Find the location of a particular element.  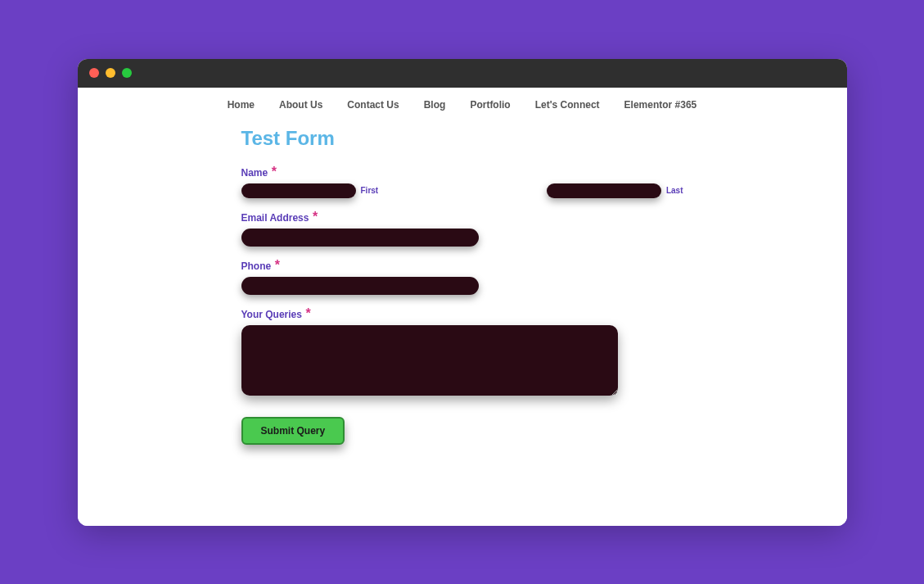

field-phone: Phone * is located at coordinates (462, 277).